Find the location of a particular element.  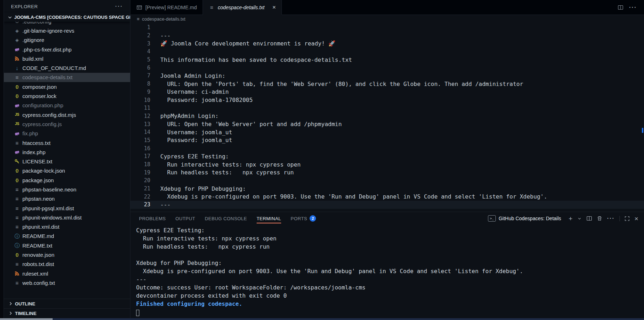

file-row-phpstan-baseline.neon: ≡phpstan-baseline.neon is located at coordinates (67, 189).